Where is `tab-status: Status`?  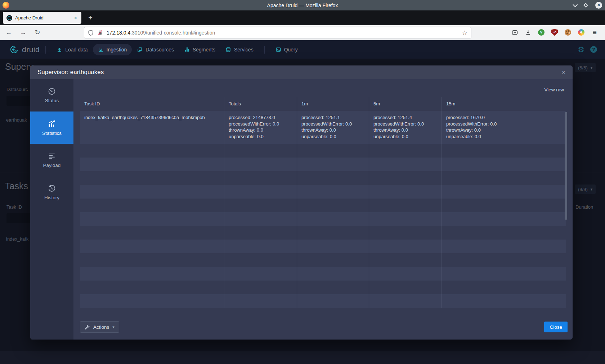 tab-status: Status is located at coordinates (52, 95).